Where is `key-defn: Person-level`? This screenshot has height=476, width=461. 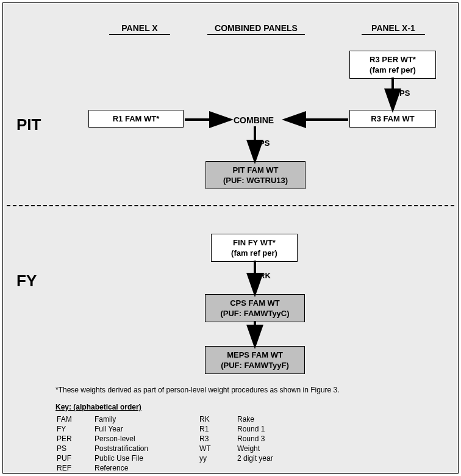 key-defn: Person-level is located at coordinates (127, 439).